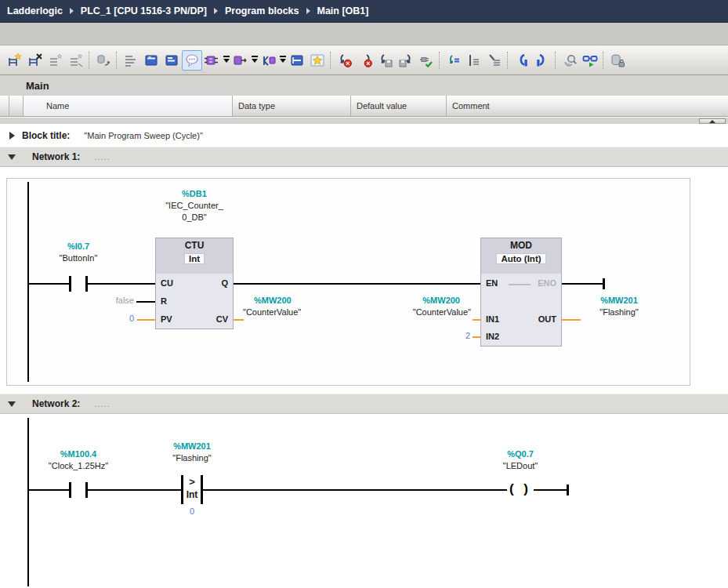 The image size is (728, 588). I want to click on block-data-type-selector: Auto (Int), so click(520, 259).